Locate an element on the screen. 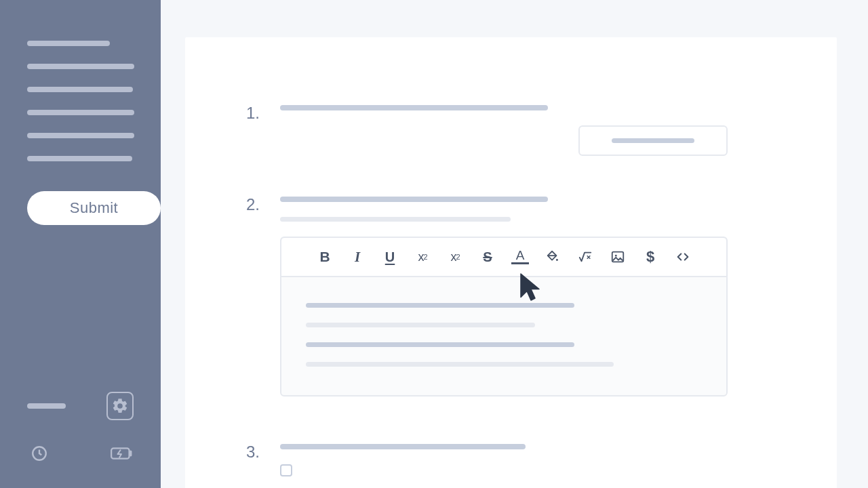 This screenshot has width=868, height=488. submit-button: Submit is located at coordinates (94, 208).